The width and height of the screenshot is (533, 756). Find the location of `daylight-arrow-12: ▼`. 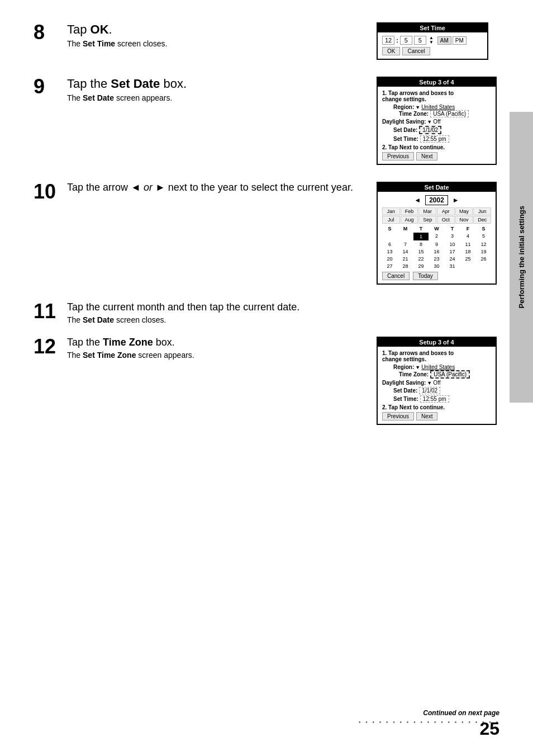

daylight-arrow-12: ▼ is located at coordinates (429, 383).